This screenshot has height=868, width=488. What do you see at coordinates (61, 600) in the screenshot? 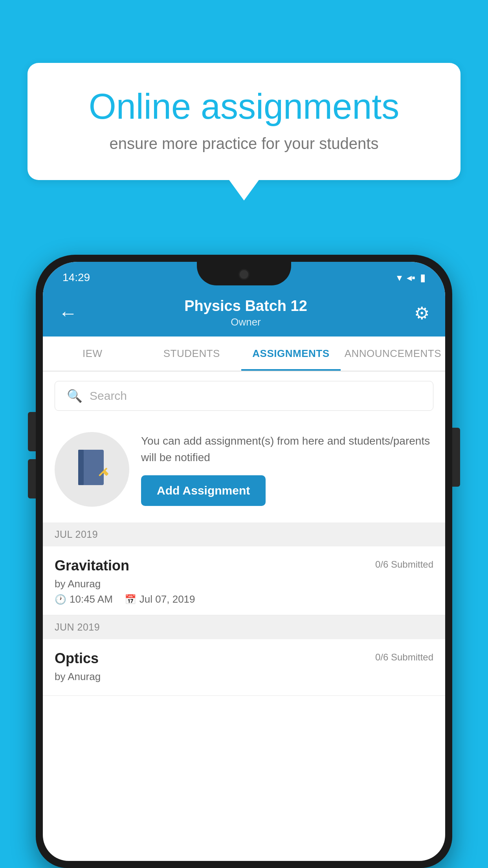
I see `clock-icon: 🕐` at bounding box center [61, 600].